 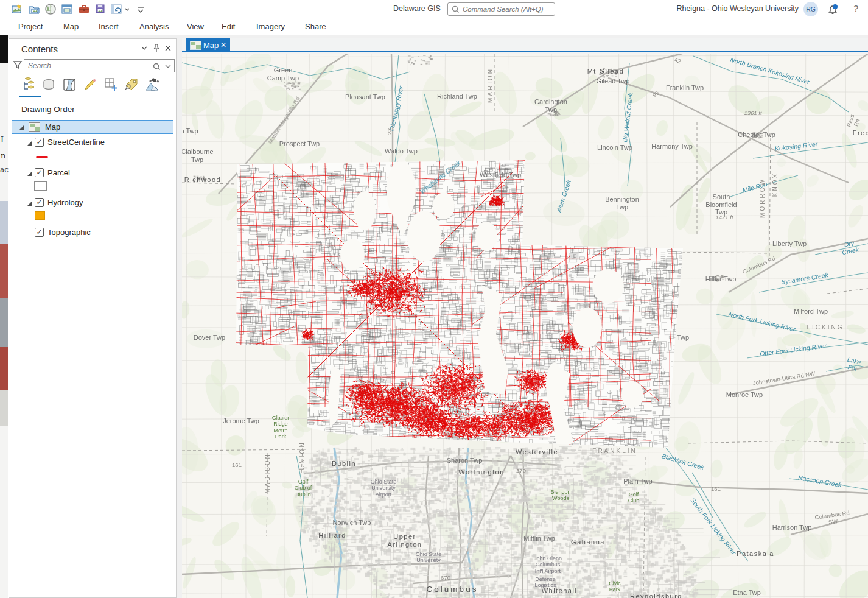 What do you see at coordinates (434, 27) in the screenshot?
I see `ribbon-tab-bar: Project Map Insert Analysis View Edit Im…` at bounding box center [434, 27].